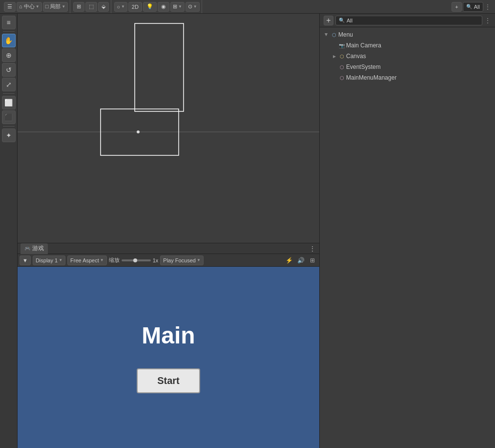  What do you see at coordinates (407, 56) in the screenshot?
I see `hierarchy-item-canvas: ▶ ⬡ Canvas` at bounding box center [407, 56].